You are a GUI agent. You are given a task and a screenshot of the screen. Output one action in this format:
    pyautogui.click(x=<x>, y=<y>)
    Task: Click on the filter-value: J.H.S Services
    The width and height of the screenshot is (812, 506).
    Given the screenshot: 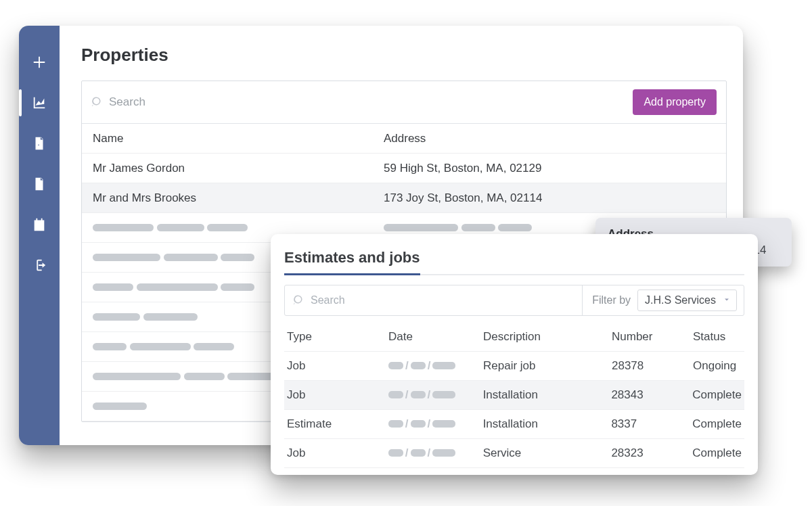 What is the action you would take?
    pyautogui.click(x=681, y=300)
    